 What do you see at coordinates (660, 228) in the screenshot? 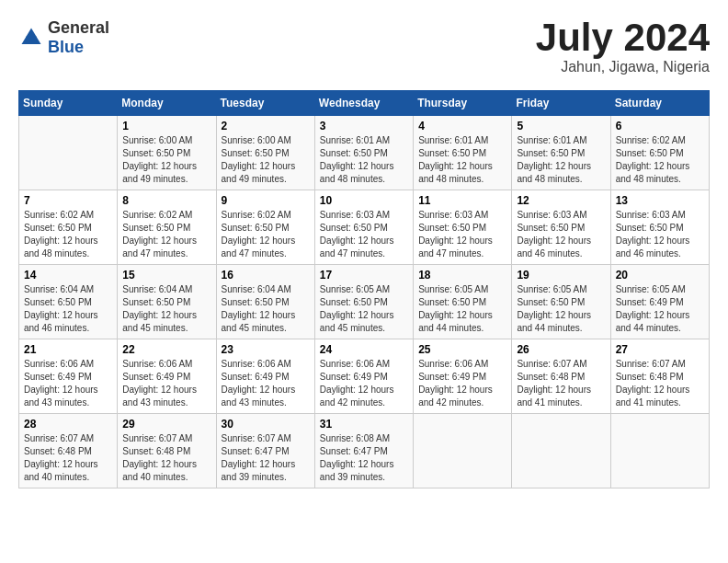
I see `calendar-cell: 13Sunrise: 6:03 AM Sunset: 6:50 PM Dayli…` at bounding box center [660, 228].